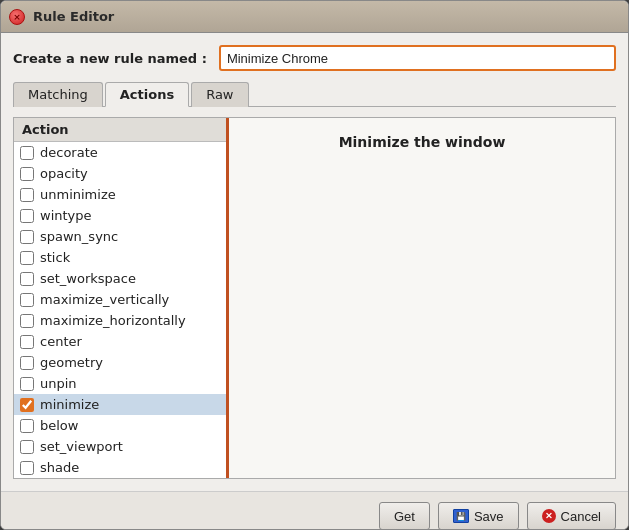 This screenshot has height=530, width=629. What do you see at coordinates (17, 17) in the screenshot?
I see `close-button: ×` at bounding box center [17, 17].